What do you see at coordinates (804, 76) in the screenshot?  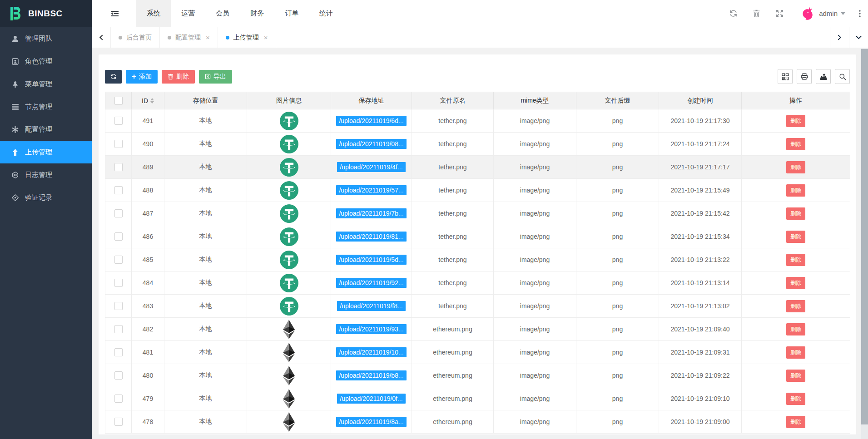 I see `print-tool-button` at bounding box center [804, 76].